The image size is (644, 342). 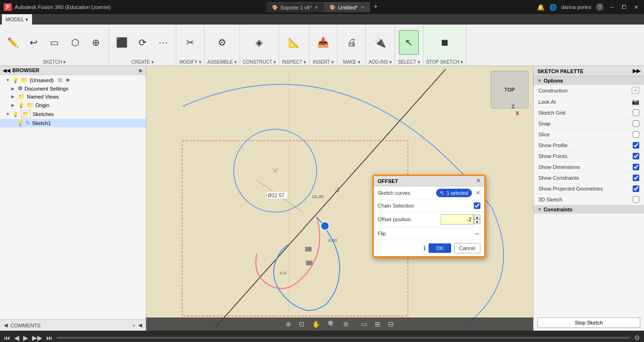 I want to click on 3d-sketch-checkbox, so click(x=636, y=200).